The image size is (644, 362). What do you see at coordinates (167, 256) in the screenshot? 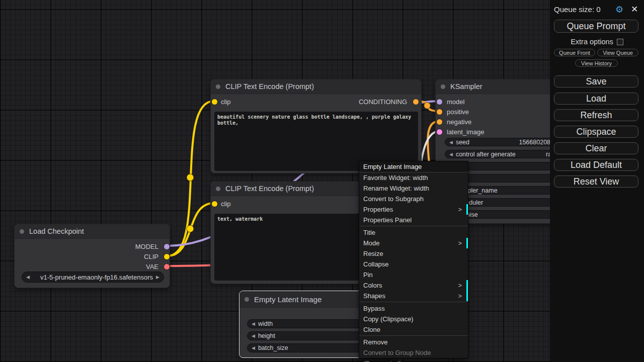
I see `output-slot-clip-icon` at bounding box center [167, 256].